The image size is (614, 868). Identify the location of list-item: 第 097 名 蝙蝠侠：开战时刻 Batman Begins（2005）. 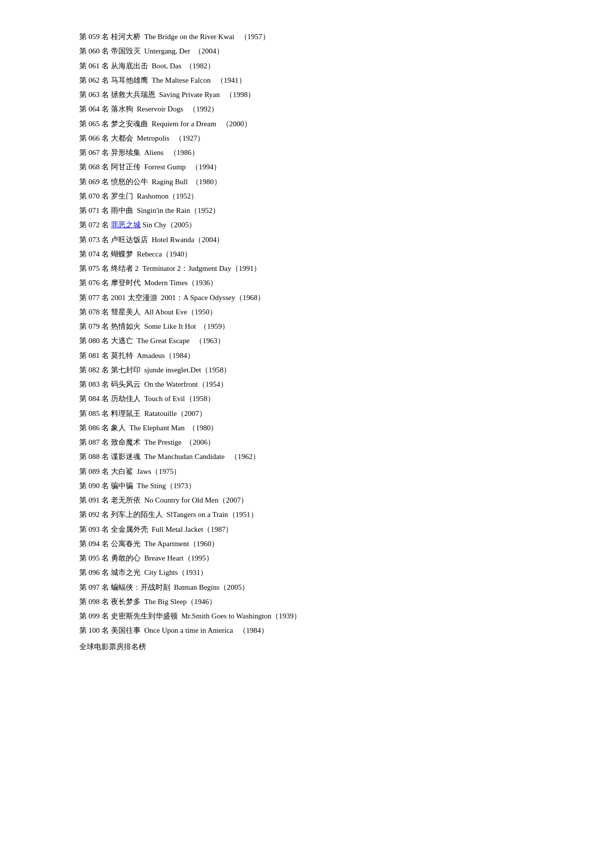
(307, 587).